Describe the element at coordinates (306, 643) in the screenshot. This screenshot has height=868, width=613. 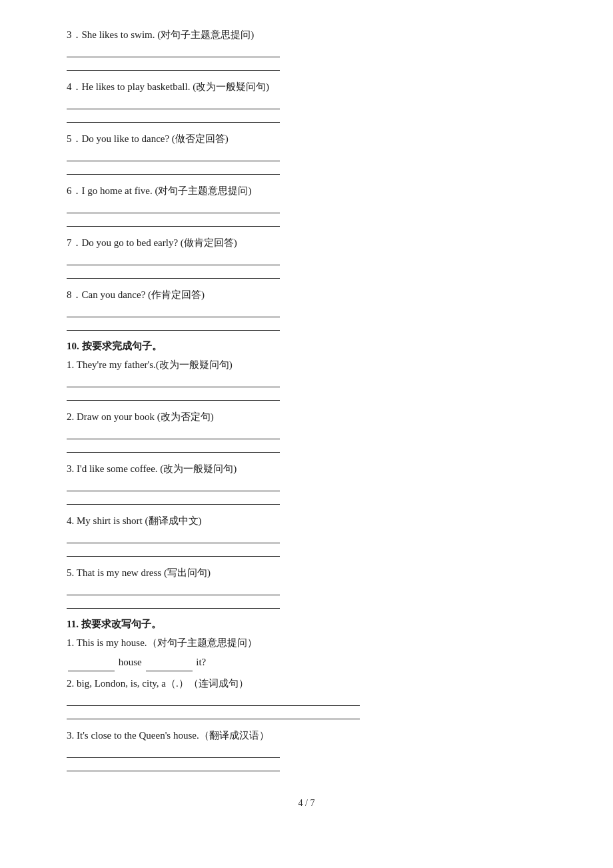
I see `s11q1-text: 1. This is my house.（对句子主题意思提问）` at that location.